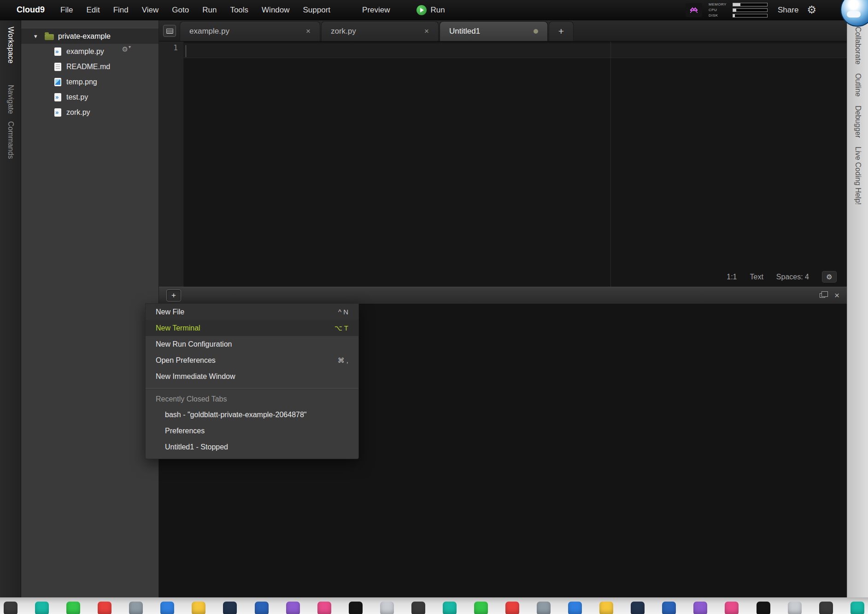 The image size is (868, 614). What do you see at coordinates (252, 344) in the screenshot?
I see `menu-item-new-run-configuration: New Run Configuration` at bounding box center [252, 344].